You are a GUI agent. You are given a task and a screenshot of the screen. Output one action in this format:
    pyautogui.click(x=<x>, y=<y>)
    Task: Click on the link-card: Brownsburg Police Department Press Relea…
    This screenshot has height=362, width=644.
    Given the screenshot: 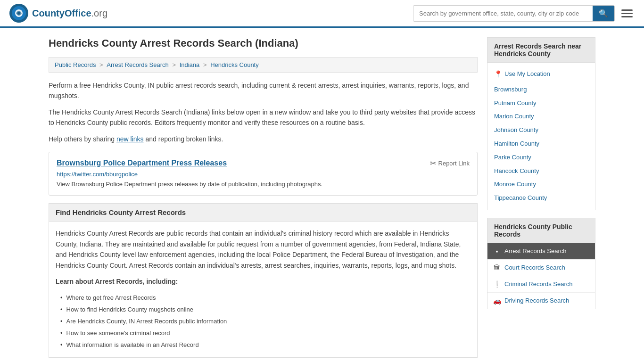 What is the action you would take?
    pyautogui.click(x=263, y=174)
    